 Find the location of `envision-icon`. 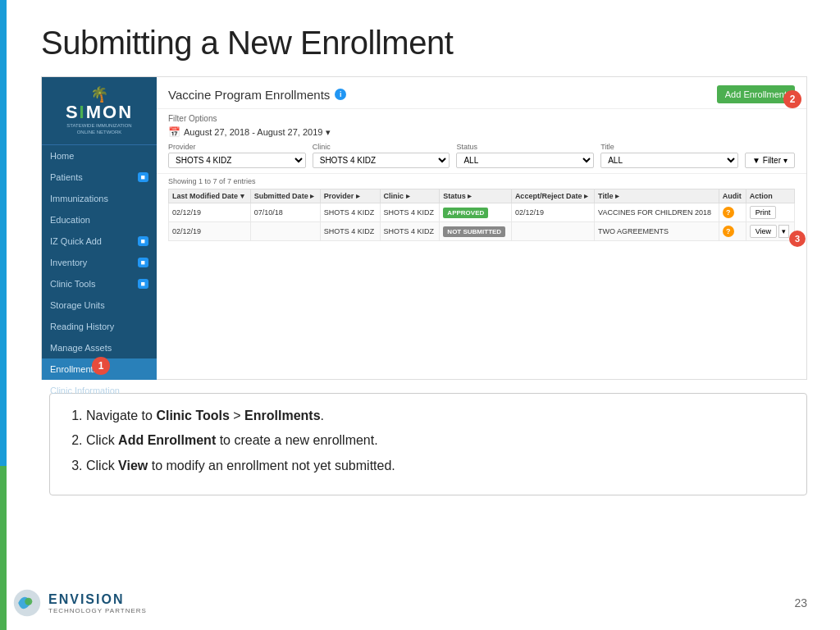

envision-icon is located at coordinates (27, 603).